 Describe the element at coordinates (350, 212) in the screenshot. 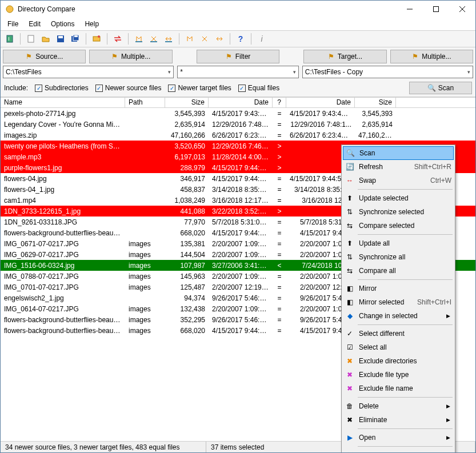

I see `ctx-icon: ⇅` at that location.